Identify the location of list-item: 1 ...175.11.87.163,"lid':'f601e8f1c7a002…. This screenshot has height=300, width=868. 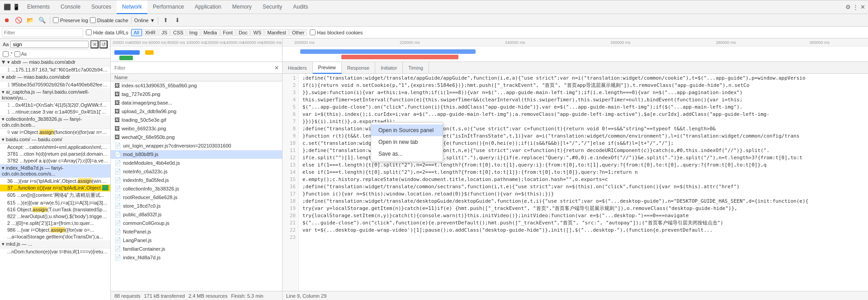
(55, 70).